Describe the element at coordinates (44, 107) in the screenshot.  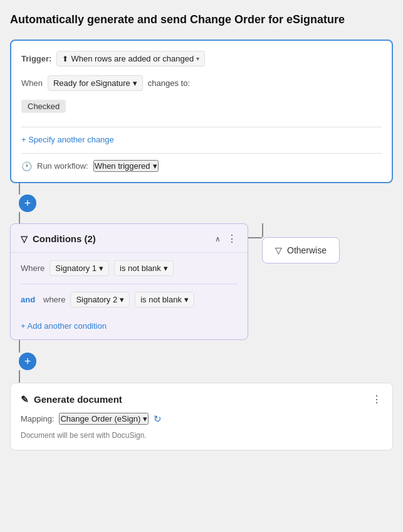
I see `checked-badge: Checked` at that location.